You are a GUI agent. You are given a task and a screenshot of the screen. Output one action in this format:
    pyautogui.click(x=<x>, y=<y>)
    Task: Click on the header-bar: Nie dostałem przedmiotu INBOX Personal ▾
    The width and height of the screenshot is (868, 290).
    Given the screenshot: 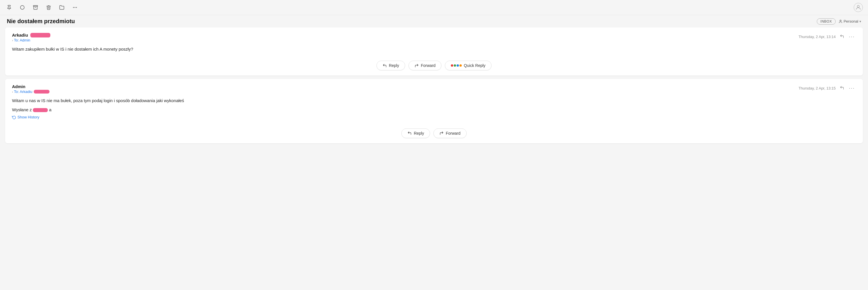 What is the action you would take?
    pyautogui.click(x=434, y=22)
    